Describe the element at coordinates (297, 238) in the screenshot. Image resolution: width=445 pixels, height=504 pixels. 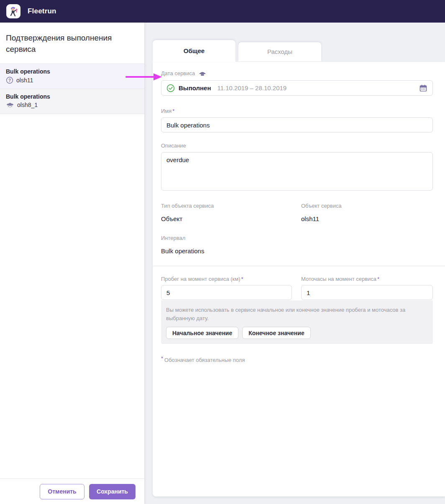
I see `interval-label: Интервал` at that location.